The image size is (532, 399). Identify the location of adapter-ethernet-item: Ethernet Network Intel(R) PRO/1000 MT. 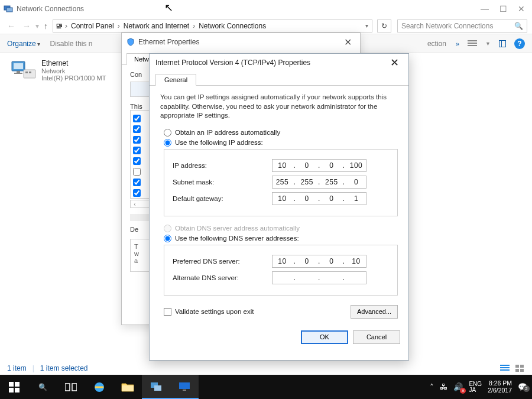
(67, 70).